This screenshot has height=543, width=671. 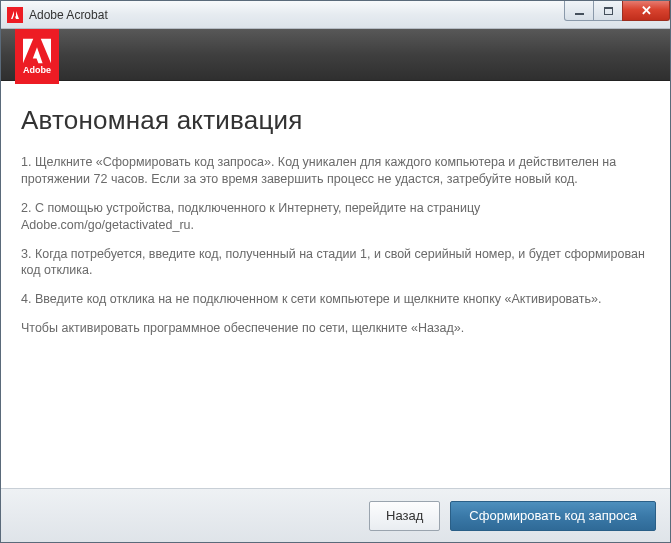 What do you see at coordinates (336, 300) in the screenshot?
I see `step-4-text: 4. Введите код отклика на не подключенно…` at bounding box center [336, 300].